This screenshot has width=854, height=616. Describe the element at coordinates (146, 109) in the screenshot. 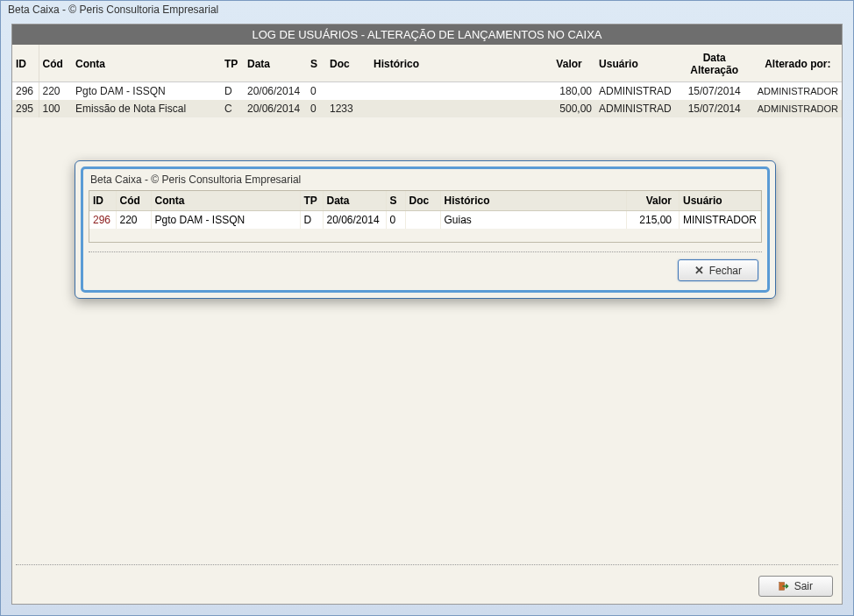

I see `cell-conta: Emissão de Nota Fiscal` at that location.